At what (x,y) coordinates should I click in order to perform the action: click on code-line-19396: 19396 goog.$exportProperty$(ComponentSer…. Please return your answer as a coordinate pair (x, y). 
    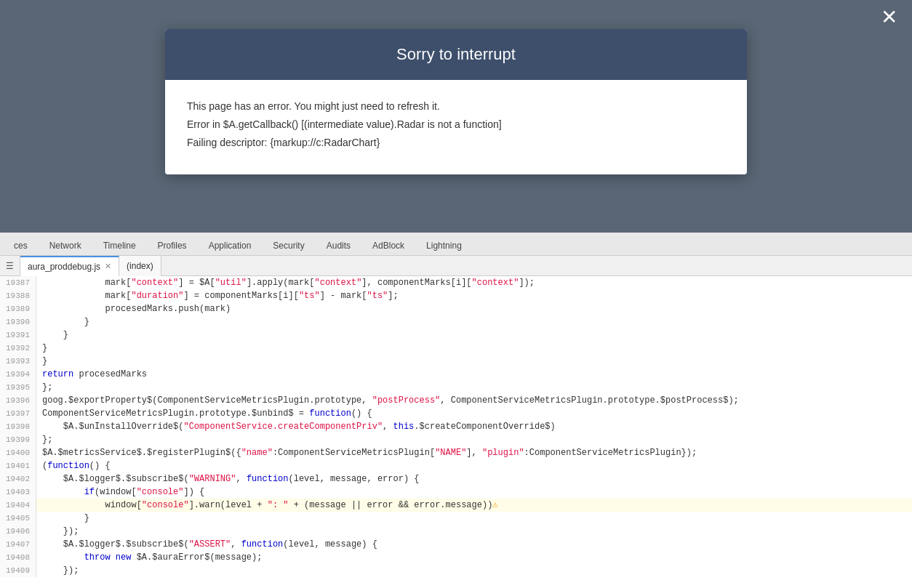
    Looking at the image, I should click on (456, 400).